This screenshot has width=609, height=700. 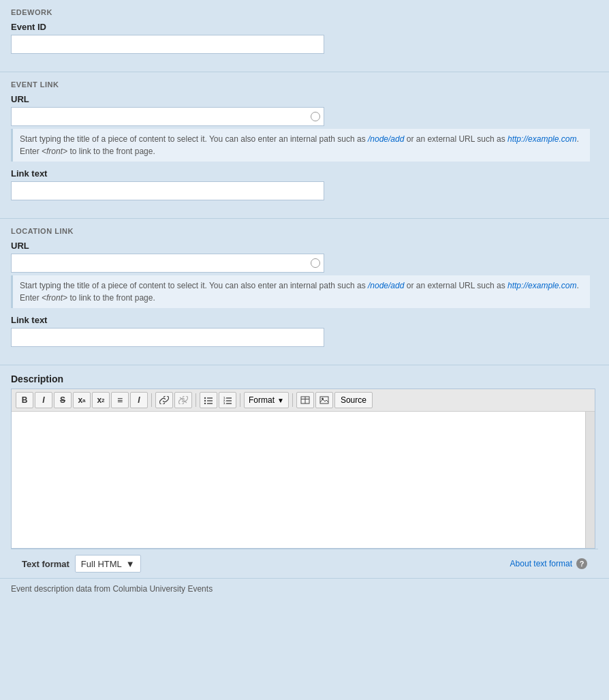 What do you see at coordinates (549, 564) in the screenshot?
I see `text-format-right: About text format ?` at bounding box center [549, 564].